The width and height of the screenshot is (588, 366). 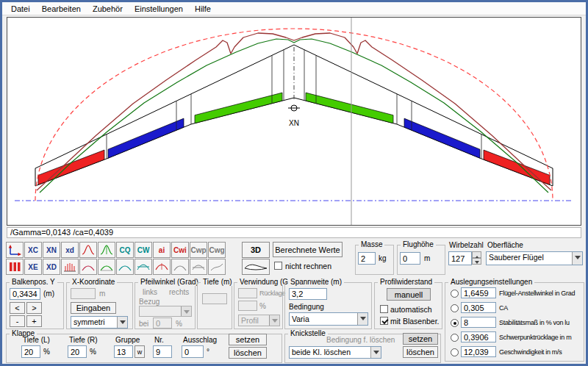 What do you see at coordinates (384, 309) in the screenshot?
I see `automatisch-checkbox` at bounding box center [384, 309].